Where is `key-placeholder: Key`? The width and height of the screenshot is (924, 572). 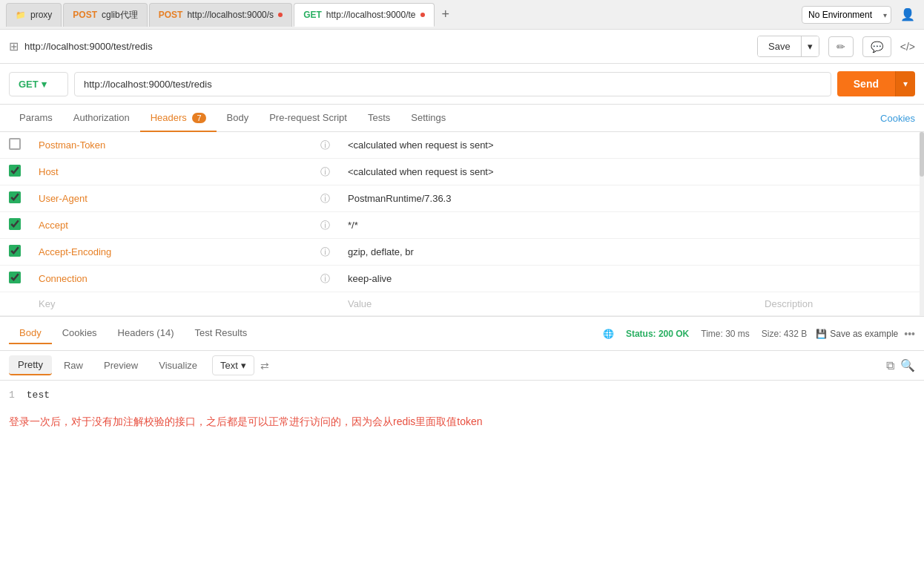 key-placeholder: Key is located at coordinates (47, 304).